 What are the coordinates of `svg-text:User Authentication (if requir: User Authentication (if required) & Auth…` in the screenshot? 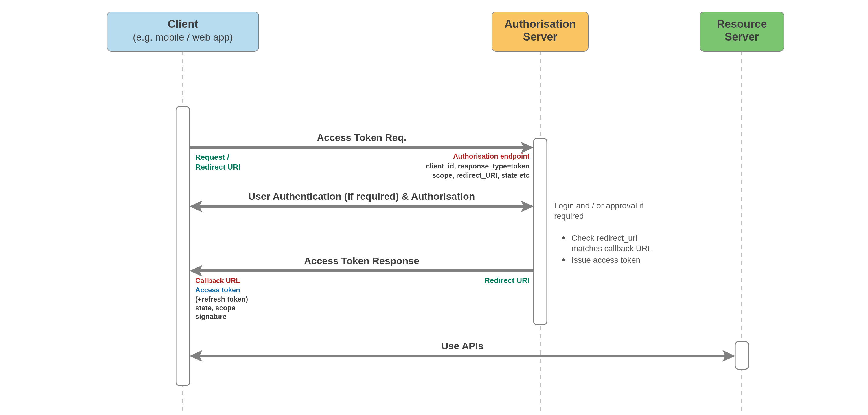 It's located at (362, 196).